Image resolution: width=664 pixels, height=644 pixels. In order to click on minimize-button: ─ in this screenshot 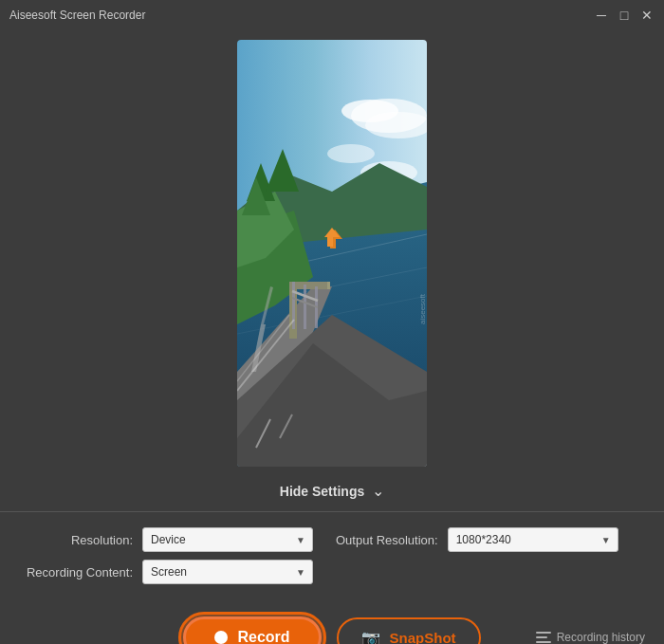, I will do `click(601, 15)`.